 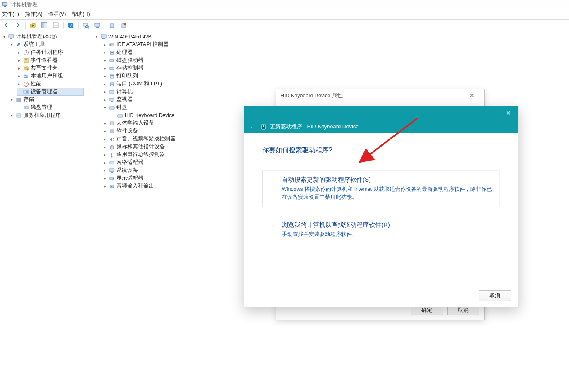 What do you see at coordinates (472, 96) in the screenshot?
I see `close-button: ✕` at bounding box center [472, 96].